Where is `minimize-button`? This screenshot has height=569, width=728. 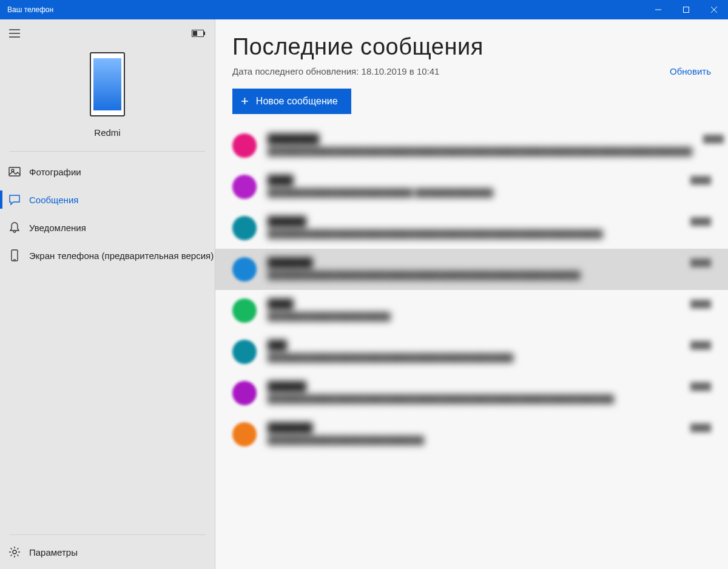 minimize-button is located at coordinates (658, 10).